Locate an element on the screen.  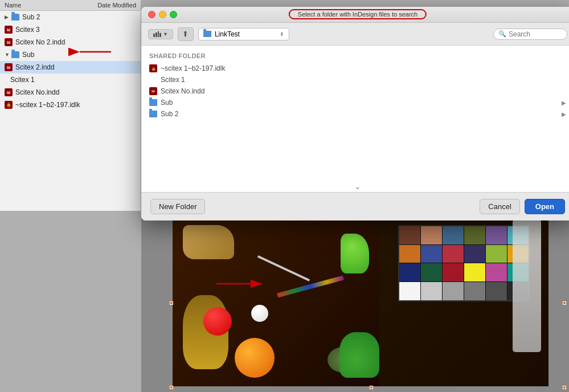
golf-ball is located at coordinates (260, 313).